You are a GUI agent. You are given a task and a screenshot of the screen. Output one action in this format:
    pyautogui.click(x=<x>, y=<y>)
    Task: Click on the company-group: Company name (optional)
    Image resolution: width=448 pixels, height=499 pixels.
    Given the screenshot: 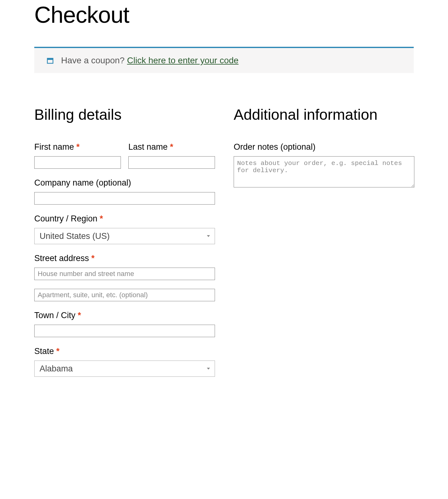 What is the action you would take?
    pyautogui.click(x=125, y=191)
    